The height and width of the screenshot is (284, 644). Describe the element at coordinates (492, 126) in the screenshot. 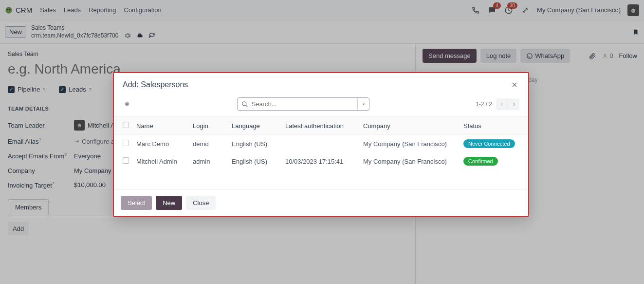

I see `col-status: Status` at that location.